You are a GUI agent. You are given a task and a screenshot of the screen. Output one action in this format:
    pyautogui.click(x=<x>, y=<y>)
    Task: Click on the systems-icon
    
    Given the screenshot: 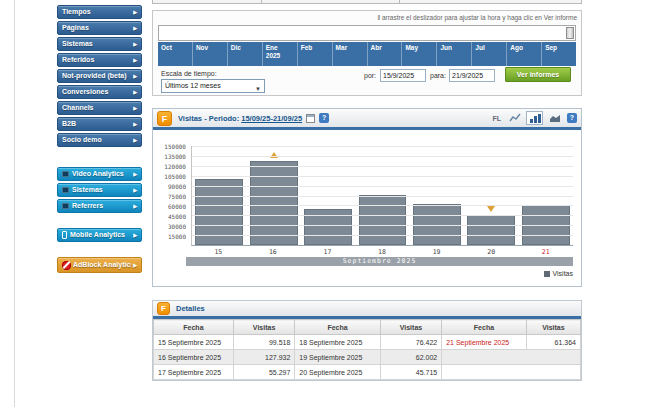 What is the action you would take?
    pyautogui.click(x=66, y=190)
    